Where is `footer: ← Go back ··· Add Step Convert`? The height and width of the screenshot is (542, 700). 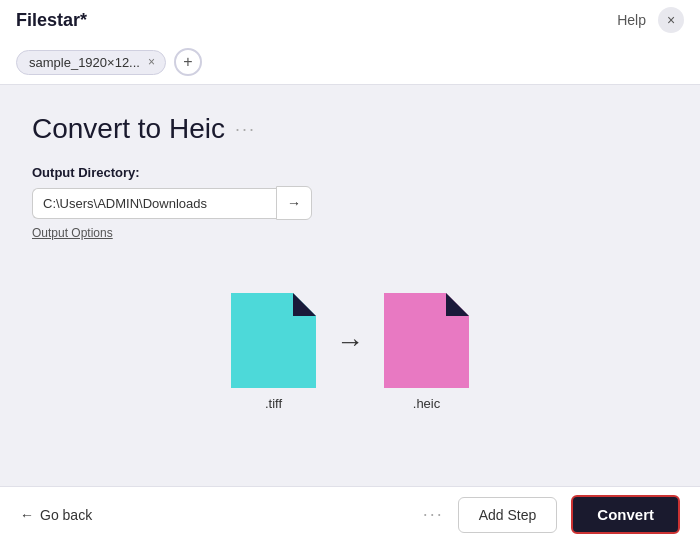 footer: ← Go back ··· Add Step Convert is located at coordinates (350, 514).